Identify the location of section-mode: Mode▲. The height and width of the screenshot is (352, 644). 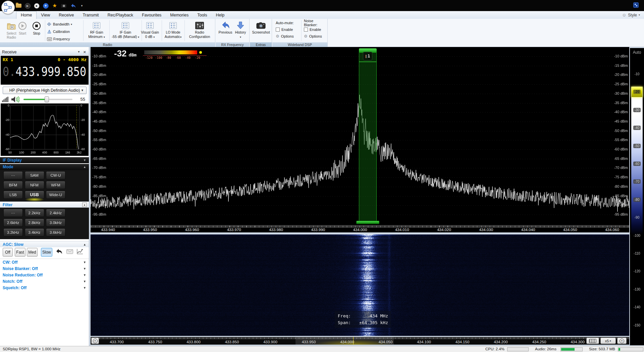
(44, 167).